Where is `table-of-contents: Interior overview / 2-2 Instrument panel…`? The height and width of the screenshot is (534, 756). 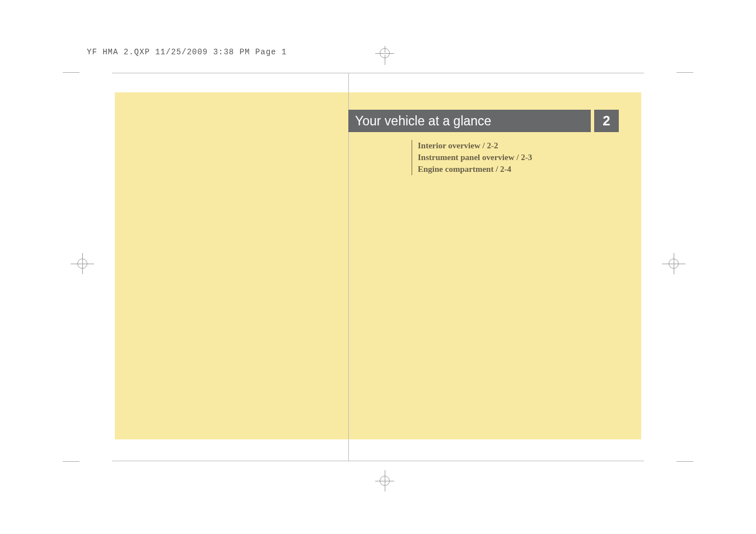 table-of-contents: Interior overview / 2-2 Instrument panel… is located at coordinates (472, 158).